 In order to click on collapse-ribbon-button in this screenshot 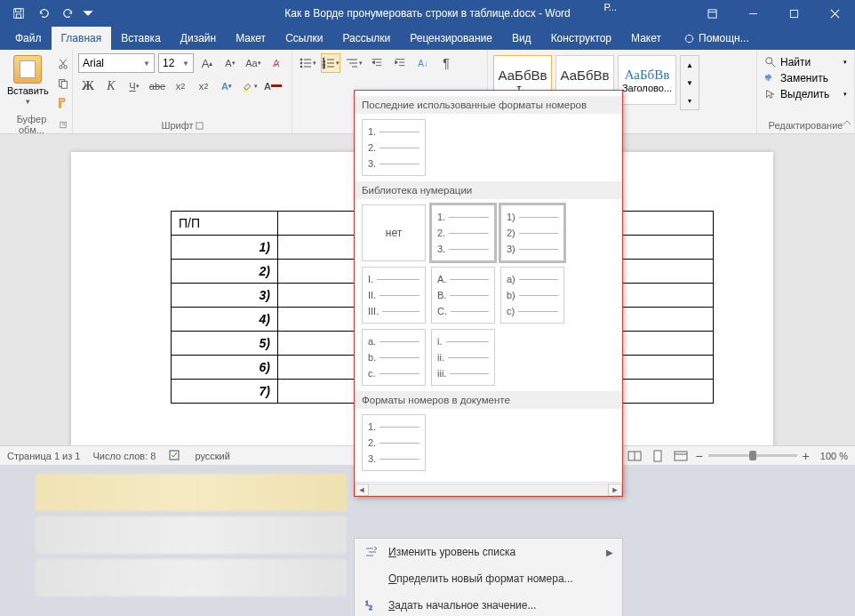, I will do `click(847, 124)`.